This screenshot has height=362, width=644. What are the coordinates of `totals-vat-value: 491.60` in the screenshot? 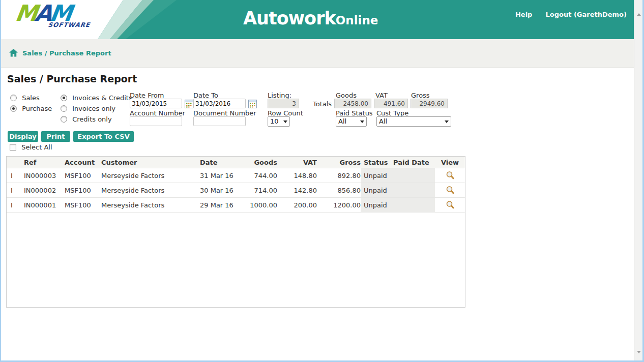 It's located at (391, 104).